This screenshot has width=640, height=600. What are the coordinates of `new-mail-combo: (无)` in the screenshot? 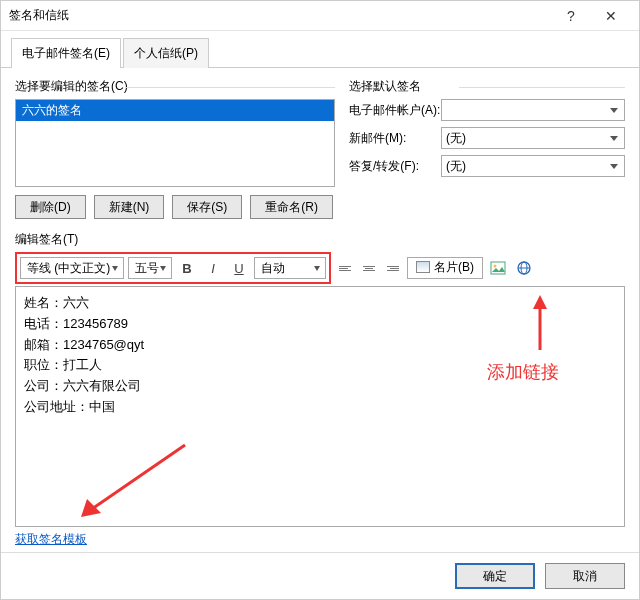 It's located at (533, 138).